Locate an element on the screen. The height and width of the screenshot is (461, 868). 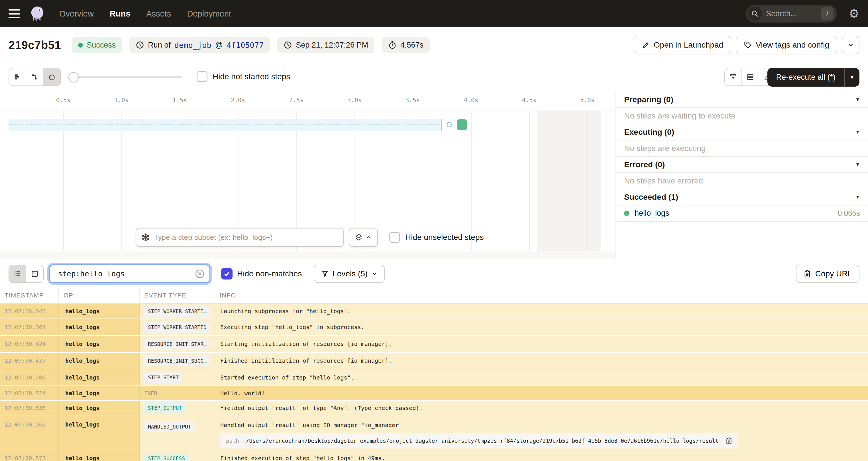
step-subset-input is located at coordinates (246, 238).